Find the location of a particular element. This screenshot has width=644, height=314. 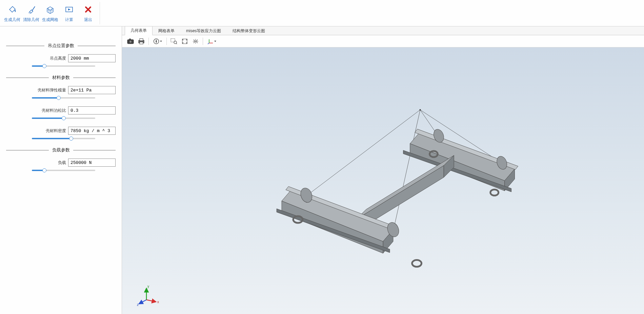

exit-label: 退出 is located at coordinates (88, 20).